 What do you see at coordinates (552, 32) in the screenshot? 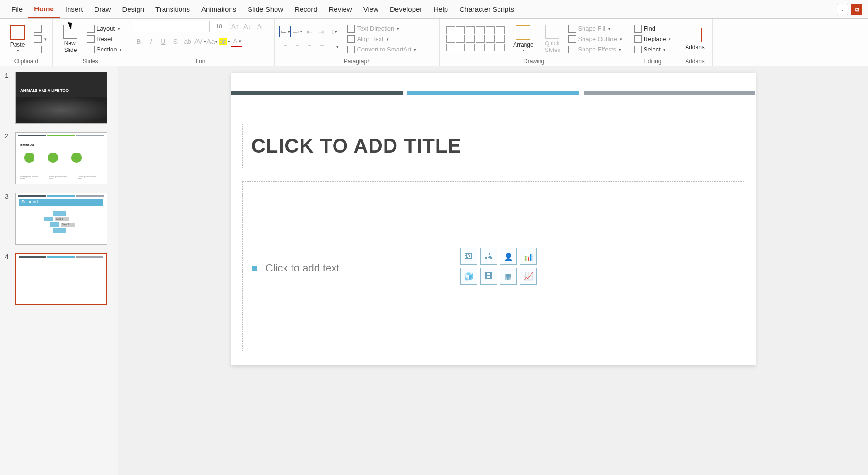
I see `quick-styles-icon` at bounding box center [552, 32].